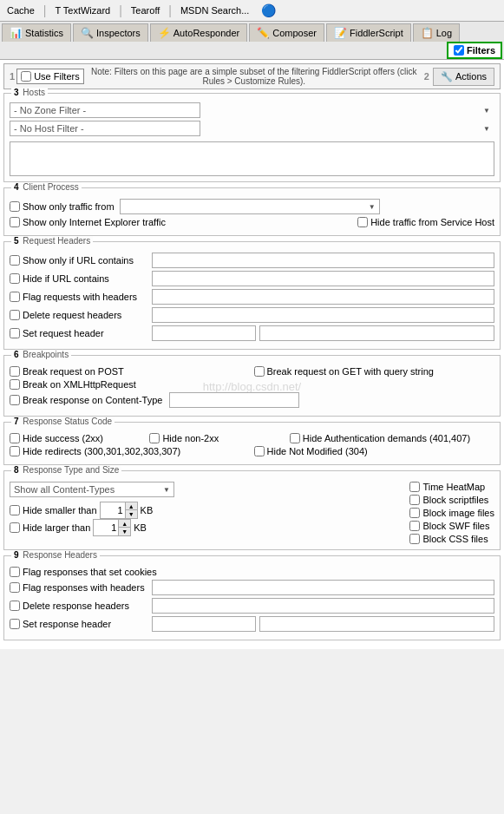  What do you see at coordinates (50, 528) in the screenshot?
I see `hide-larger-label: Hide larger than` at bounding box center [50, 528].